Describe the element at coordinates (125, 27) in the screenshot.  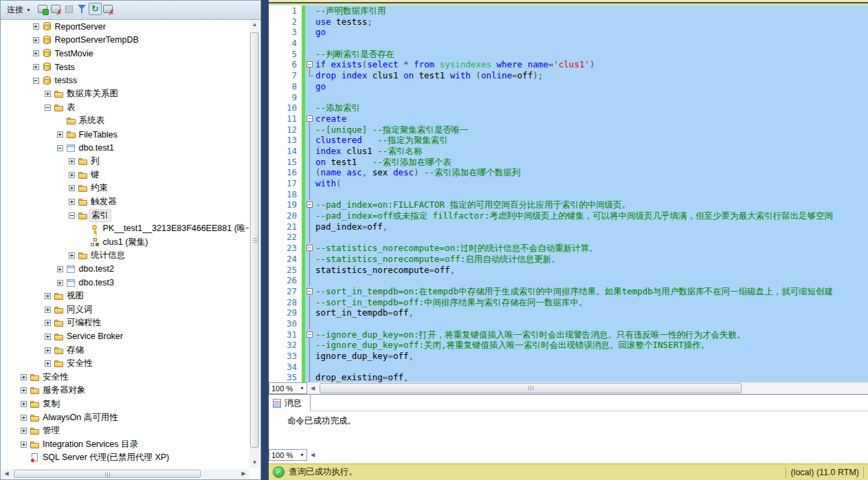
I see `tree-item: +ReportServer` at that location.